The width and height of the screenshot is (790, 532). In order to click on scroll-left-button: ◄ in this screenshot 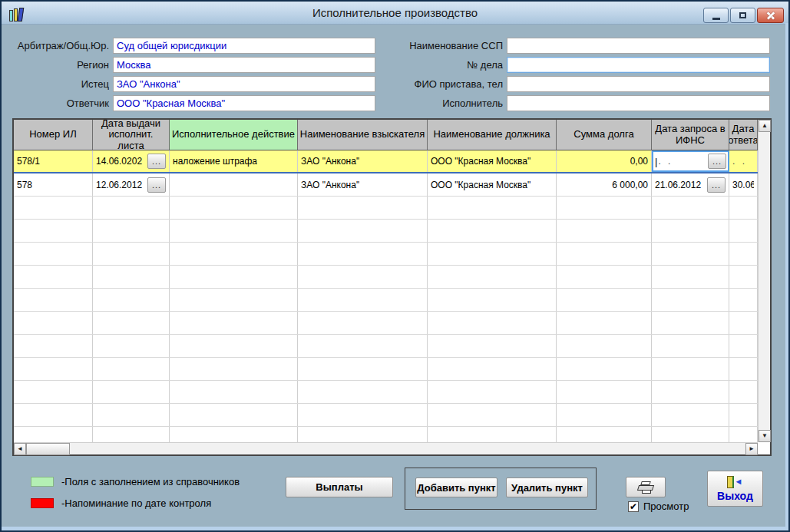, I will do `click(20, 449)`.